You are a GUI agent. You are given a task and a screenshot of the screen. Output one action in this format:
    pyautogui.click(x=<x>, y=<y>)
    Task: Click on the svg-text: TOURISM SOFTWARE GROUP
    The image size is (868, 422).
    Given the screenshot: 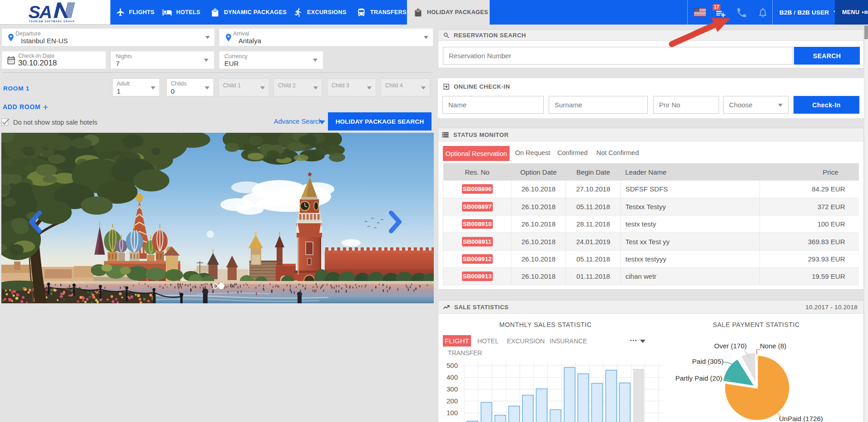 What is the action you would take?
    pyautogui.click(x=52, y=22)
    